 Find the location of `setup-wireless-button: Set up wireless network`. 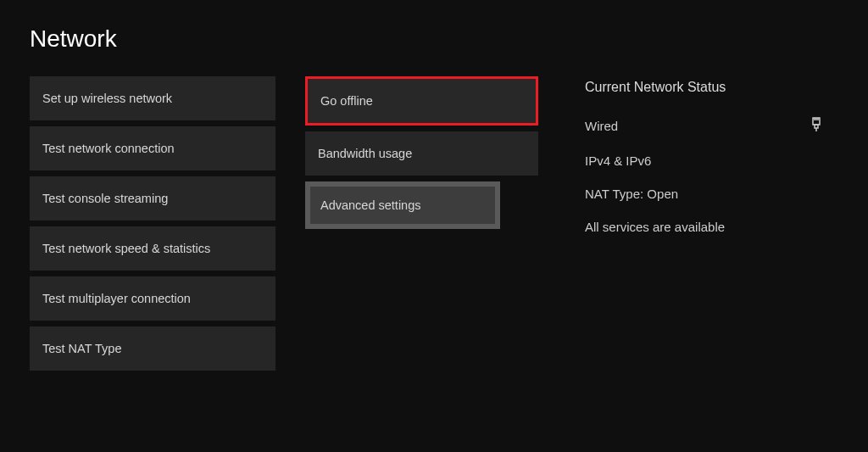

setup-wireless-button: Set up wireless network is located at coordinates (153, 98).